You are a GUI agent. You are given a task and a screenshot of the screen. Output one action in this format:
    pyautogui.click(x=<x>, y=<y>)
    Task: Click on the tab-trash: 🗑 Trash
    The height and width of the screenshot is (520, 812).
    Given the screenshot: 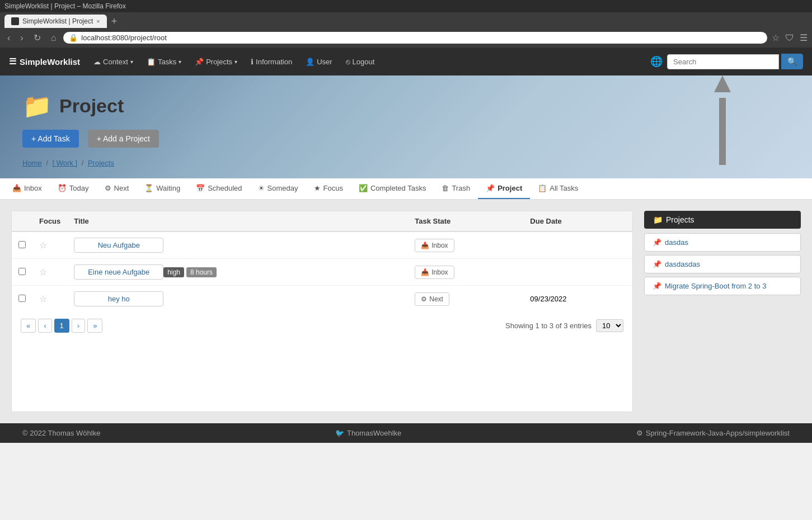 What is the action you would take?
    pyautogui.click(x=456, y=189)
    